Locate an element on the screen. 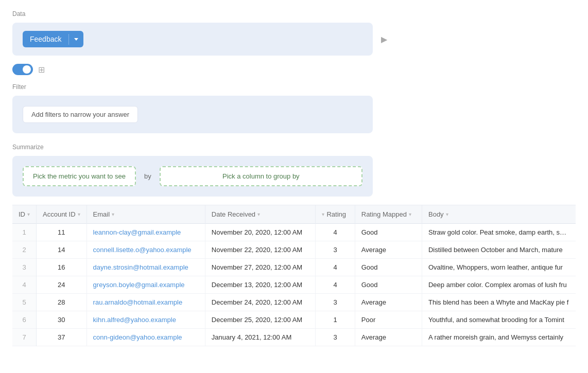 The image size is (588, 373). filter-box: Add filters to narrow your answer is located at coordinates (193, 114).